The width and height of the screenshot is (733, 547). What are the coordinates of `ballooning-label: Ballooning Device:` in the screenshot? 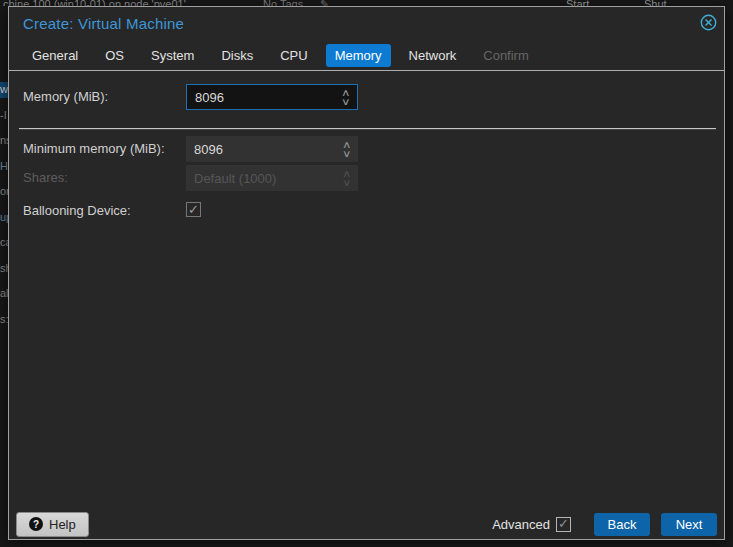 It's located at (77, 210).